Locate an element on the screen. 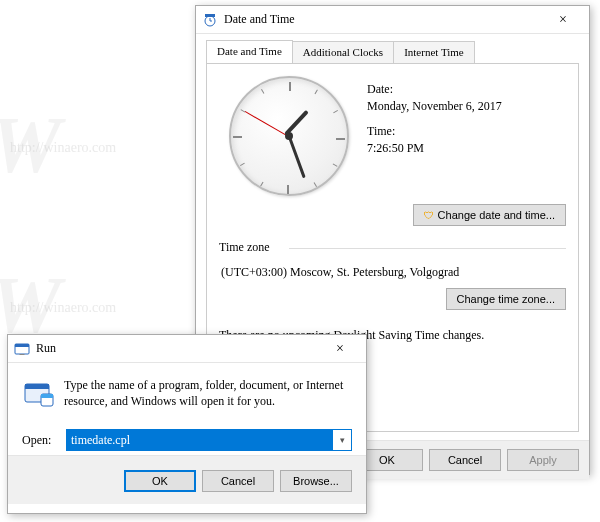 The width and height of the screenshot is (600, 522). titlebar: Run × is located at coordinates (187, 349).